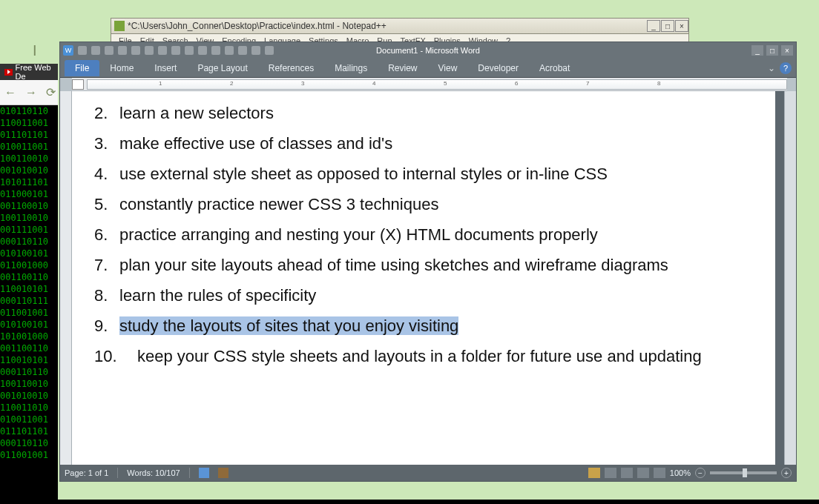 This screenshot has width=819, height=504. Describe the element at coordinates (168, 50) in the screenshot. I see `quick-access-toolbar: W` at that location.